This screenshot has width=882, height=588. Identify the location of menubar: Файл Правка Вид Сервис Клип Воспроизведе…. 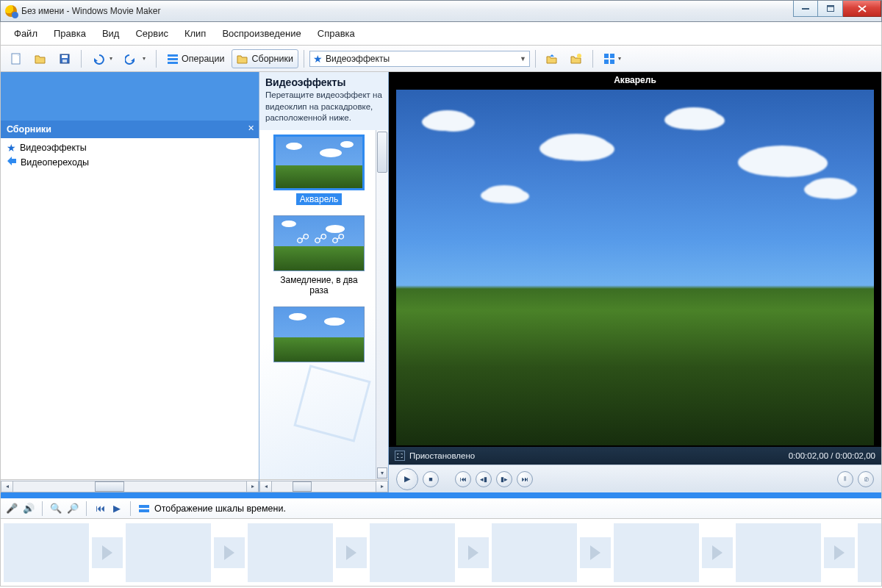
(441, 34).